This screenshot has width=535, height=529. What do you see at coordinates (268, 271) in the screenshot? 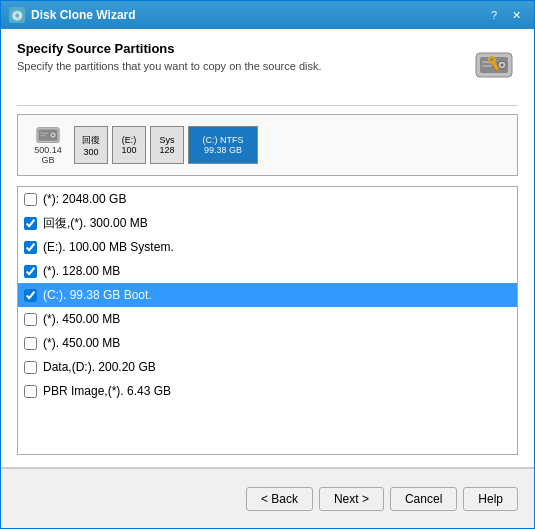
I see `partition-item: (*). 128.00 MB` at bounding box center [268, 271].